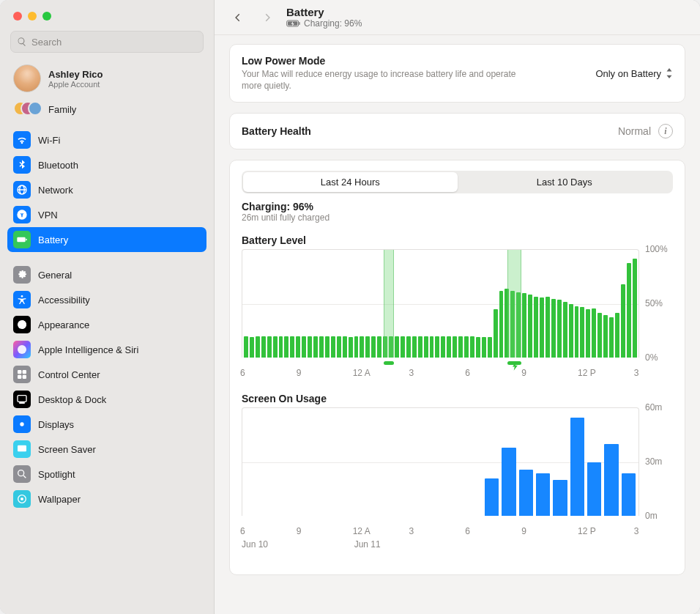 The image size is (700, 614). What do you see at coordinates (22, 449) in the screenshot?
I see `ss-icon` at bounding box center [22, 449].